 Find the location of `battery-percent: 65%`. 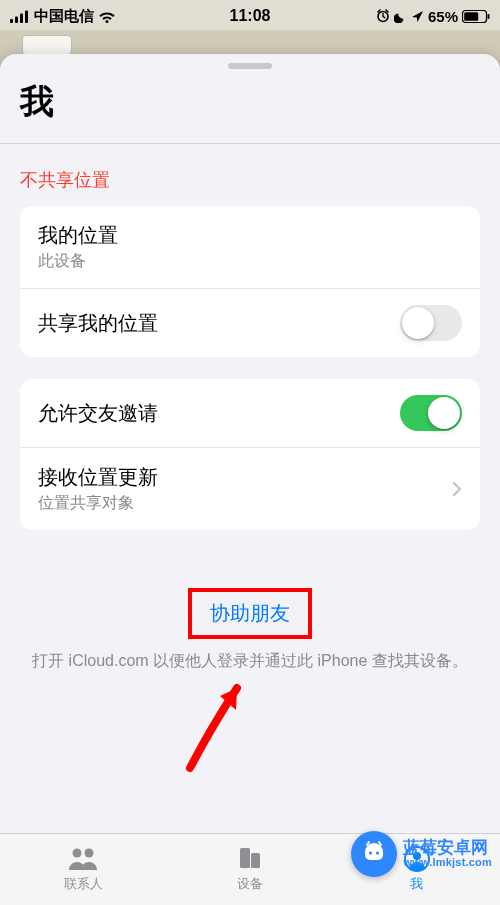

battery-percent: 65% is located at coordinates (443, 16).